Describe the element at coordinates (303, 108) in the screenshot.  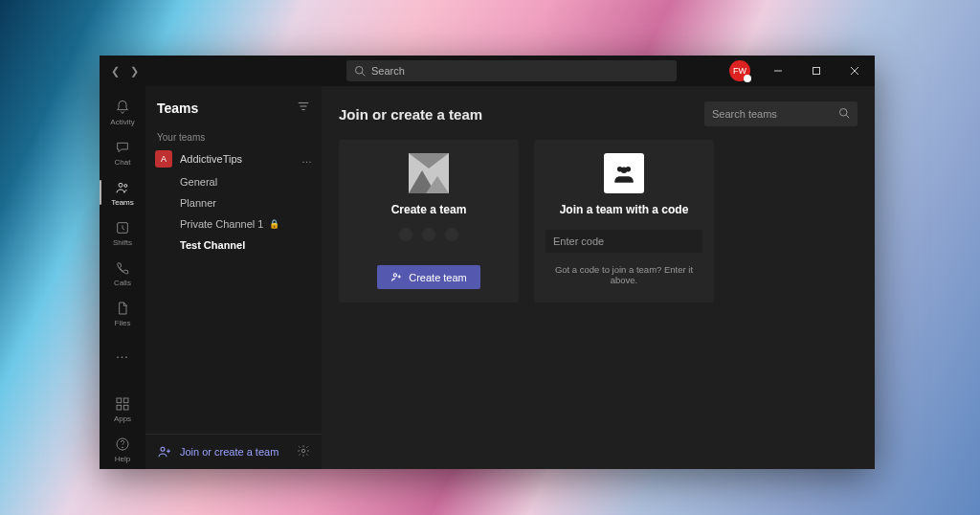
I see `filter-icon` at that location.